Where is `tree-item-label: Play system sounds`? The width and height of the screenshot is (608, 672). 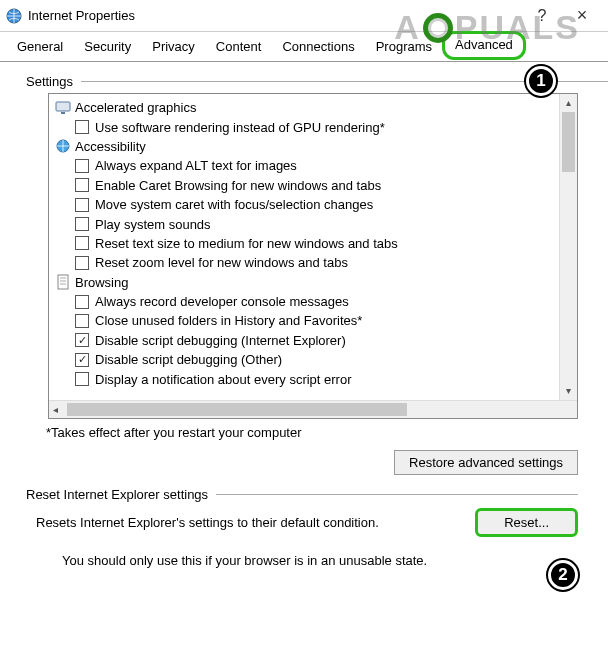 tree-item-label: Play system sounds is located at coordinates (153, 224).